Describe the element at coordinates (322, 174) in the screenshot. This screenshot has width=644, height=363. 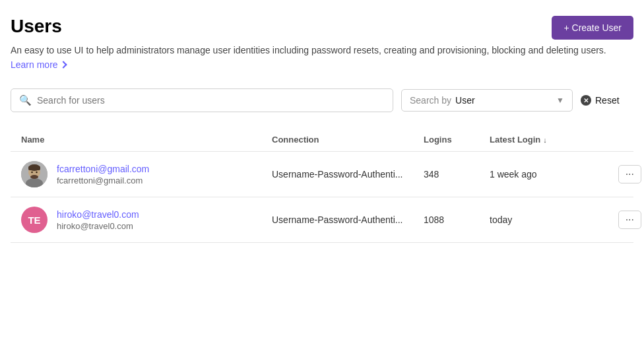
I see `table-row: fcarrettoni@gmail.com fcarrettoni@gmail.…` at that location.